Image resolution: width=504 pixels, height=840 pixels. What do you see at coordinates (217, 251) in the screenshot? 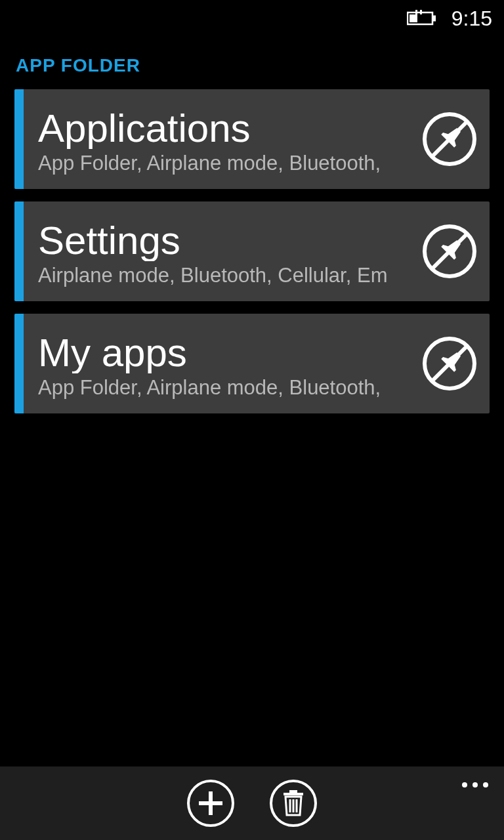
I see `folder-text: Settings Airplane mode, Bluetooth, Cellu…` at bounding box center [217, 251].